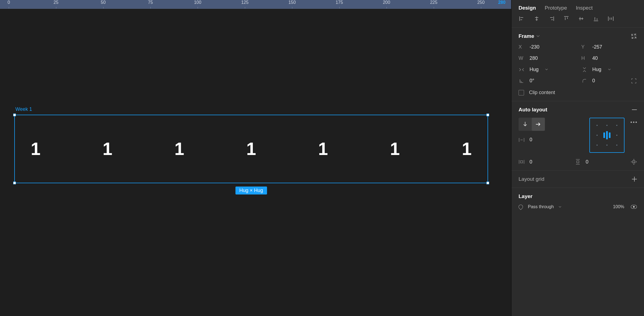  Describe the element at coordinates (634, 122) in the screenshot. I see `more-options-icon` at that location.